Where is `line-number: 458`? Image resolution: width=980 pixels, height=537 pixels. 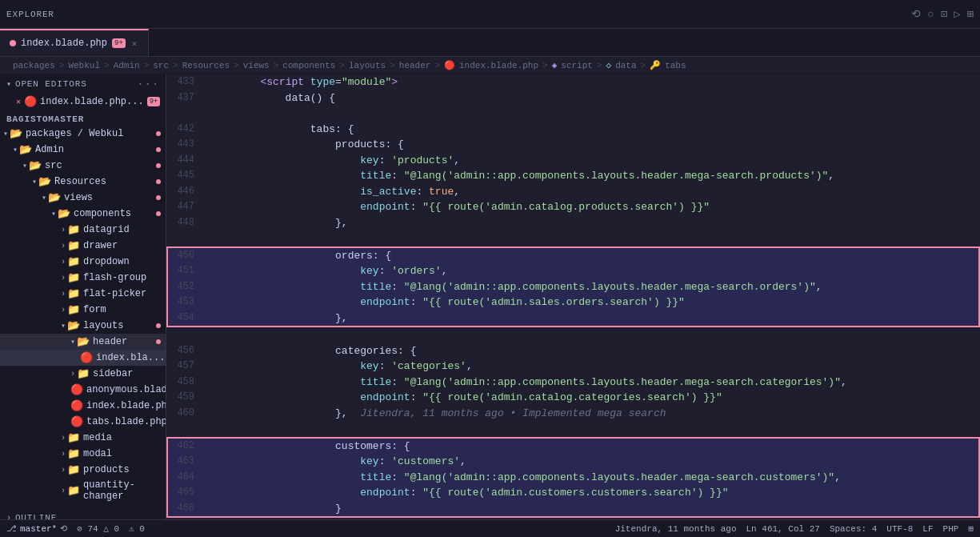 line-number: 458 is located at coordinates (187, 383).